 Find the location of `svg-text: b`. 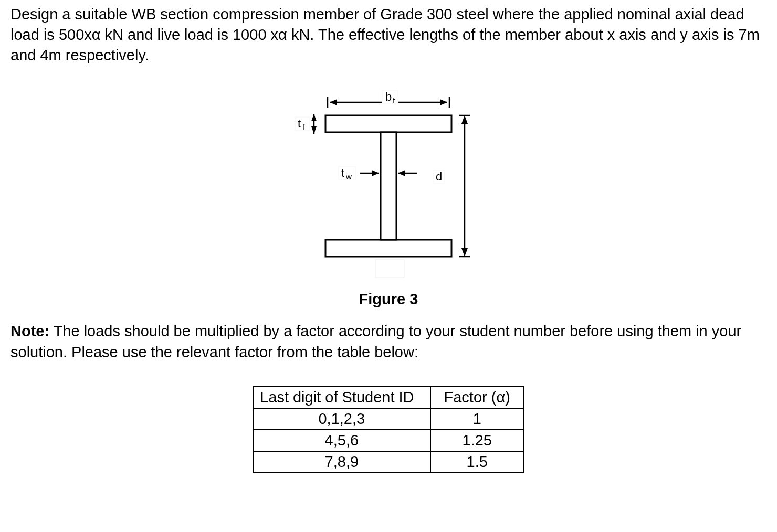

svg-text: b is located at coordinates (388, 97).